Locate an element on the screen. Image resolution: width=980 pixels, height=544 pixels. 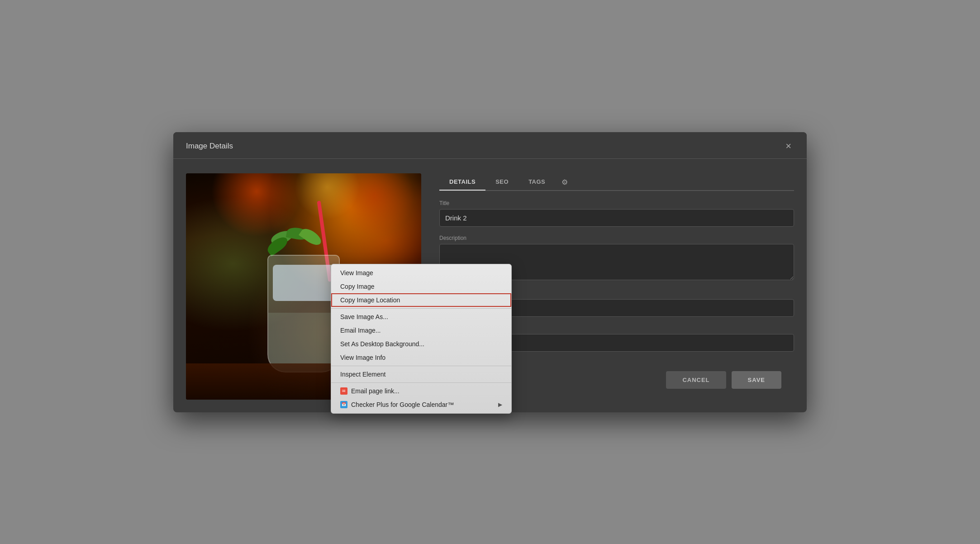
image-section: View Image Copy Image Copy Image Locatio… is located at coordinates (304, 286).